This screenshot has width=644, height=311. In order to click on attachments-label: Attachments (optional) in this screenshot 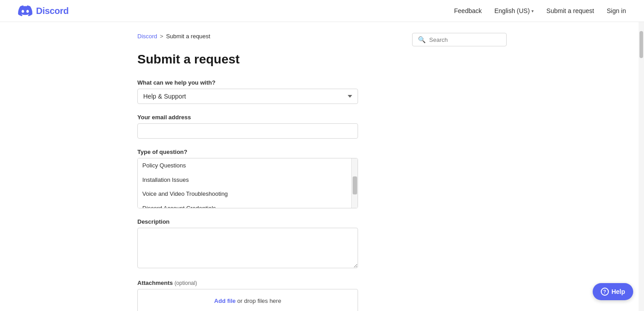, I will do `click(248, 283)`.